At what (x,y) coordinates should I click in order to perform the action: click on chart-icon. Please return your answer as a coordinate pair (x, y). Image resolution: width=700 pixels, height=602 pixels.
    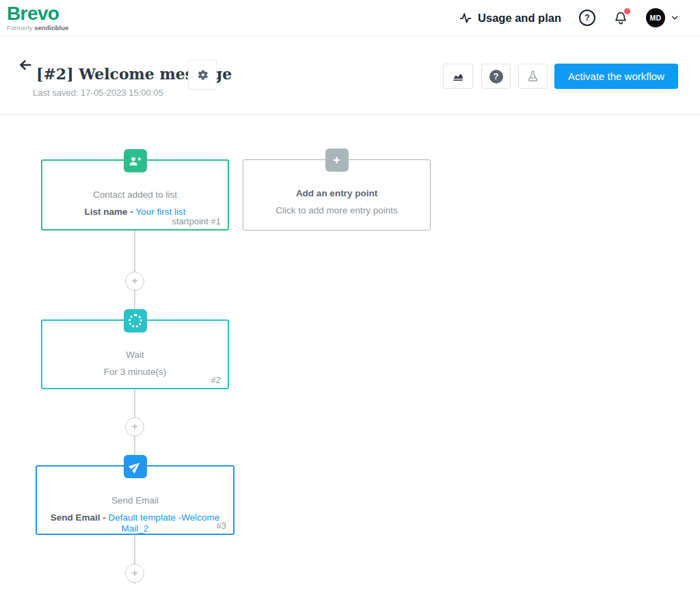
    Looking at the image, I should click on (458, 77).